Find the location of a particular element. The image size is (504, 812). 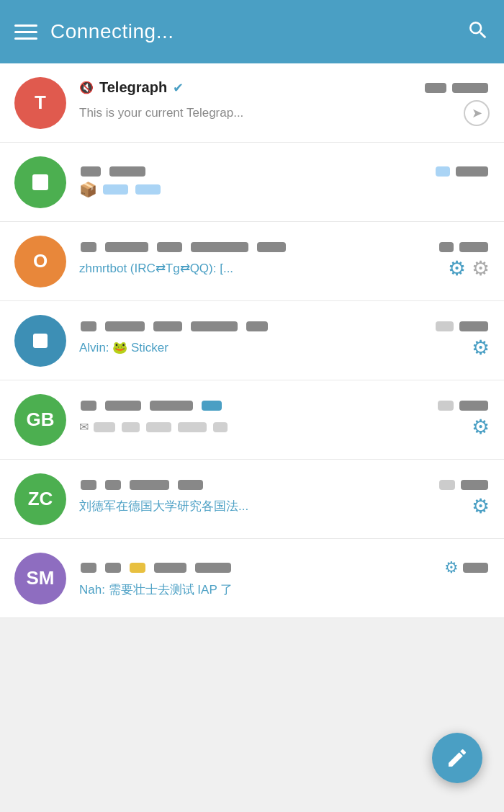

prev-blur-5b is located at coordinates (131, 427).